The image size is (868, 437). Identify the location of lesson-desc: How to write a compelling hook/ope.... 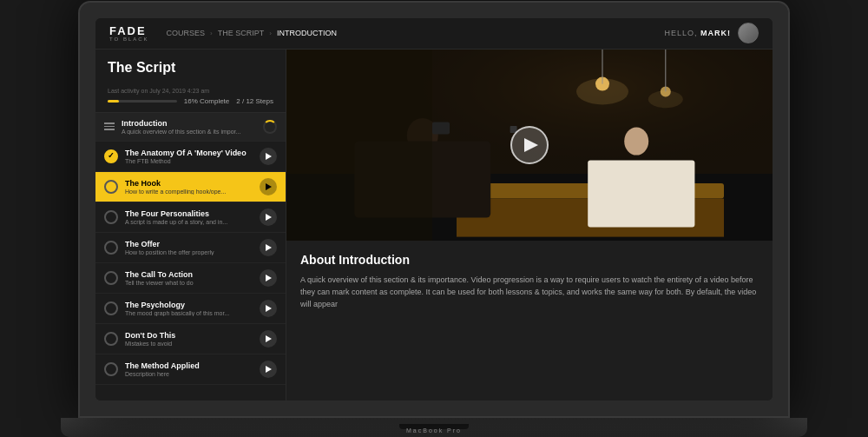
(189, 191).